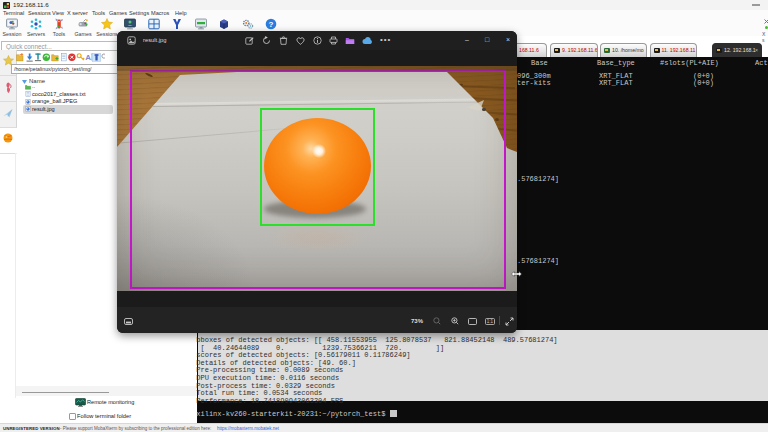 This screenshot has height=432, width=768. I want to click on svg-text: 1:1, so click(490, 322).